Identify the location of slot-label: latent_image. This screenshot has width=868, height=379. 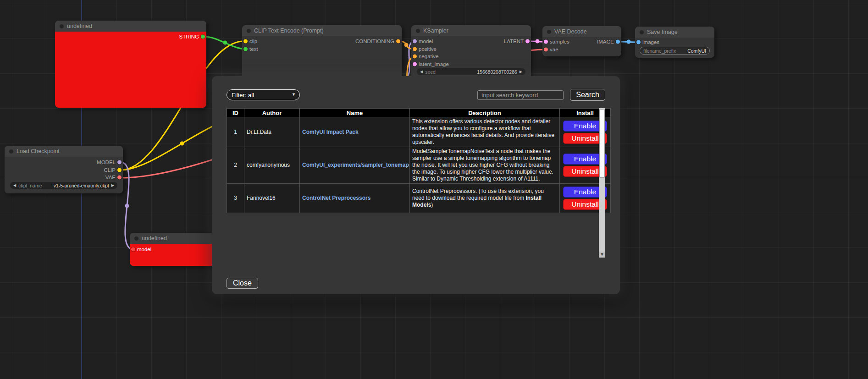
(434, 64).